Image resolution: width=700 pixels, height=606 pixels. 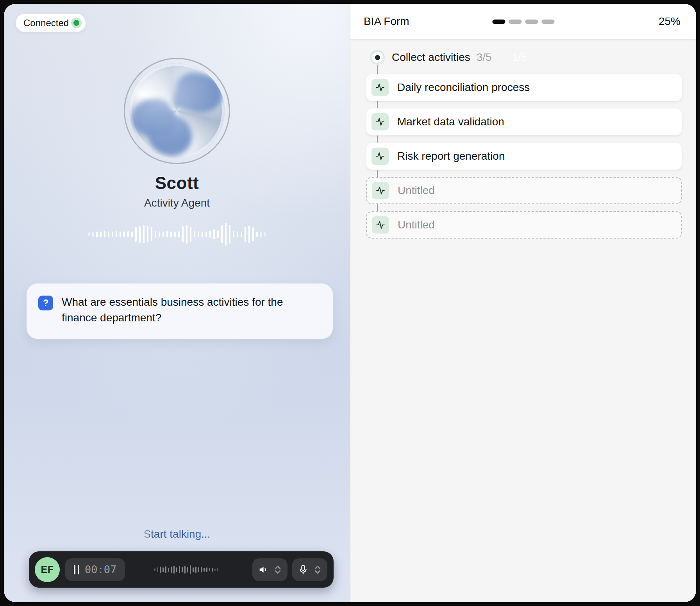 I want to click on pinwheel-avatar-icon, so click(x=177, y=111).